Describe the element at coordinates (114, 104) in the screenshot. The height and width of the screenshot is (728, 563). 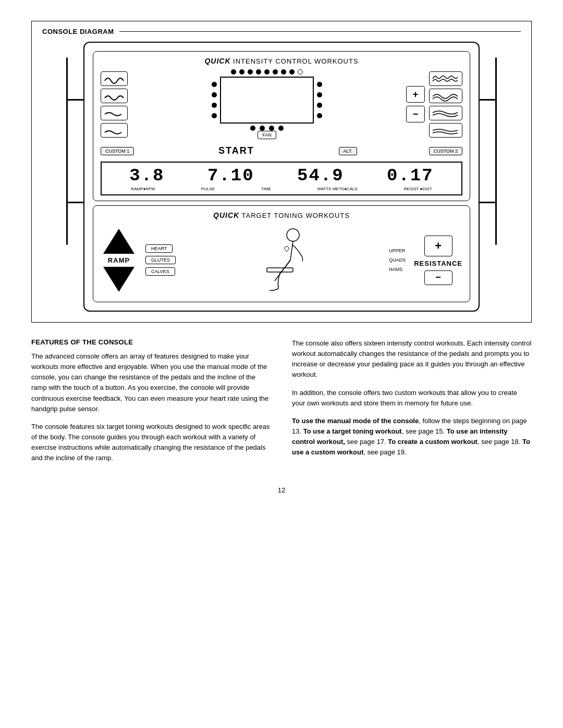
I see `left-wave-buttons` at that location.